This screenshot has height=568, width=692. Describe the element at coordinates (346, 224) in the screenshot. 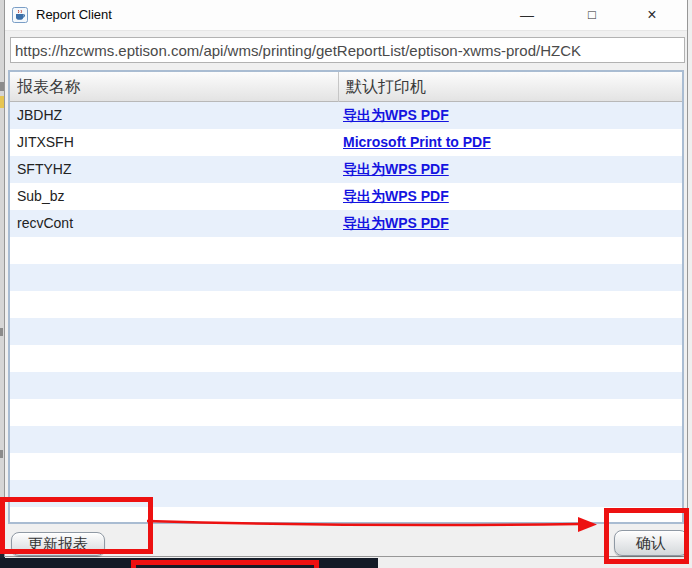

I see `table-row: recvCont 导出为WPS PDF` at that location.